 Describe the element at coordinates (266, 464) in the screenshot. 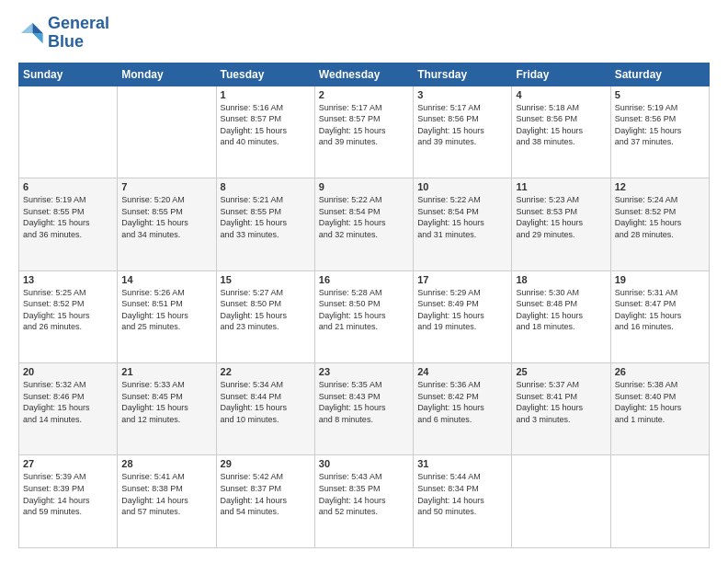

I see `day-number: 29` at that location.